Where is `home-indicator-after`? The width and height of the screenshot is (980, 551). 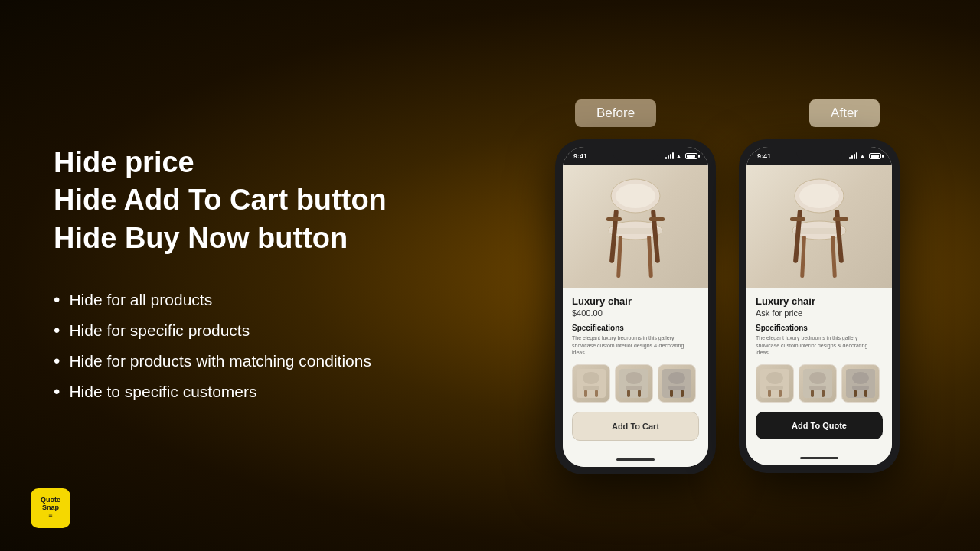 home-indicator-after is located at coordinates (819, 458).